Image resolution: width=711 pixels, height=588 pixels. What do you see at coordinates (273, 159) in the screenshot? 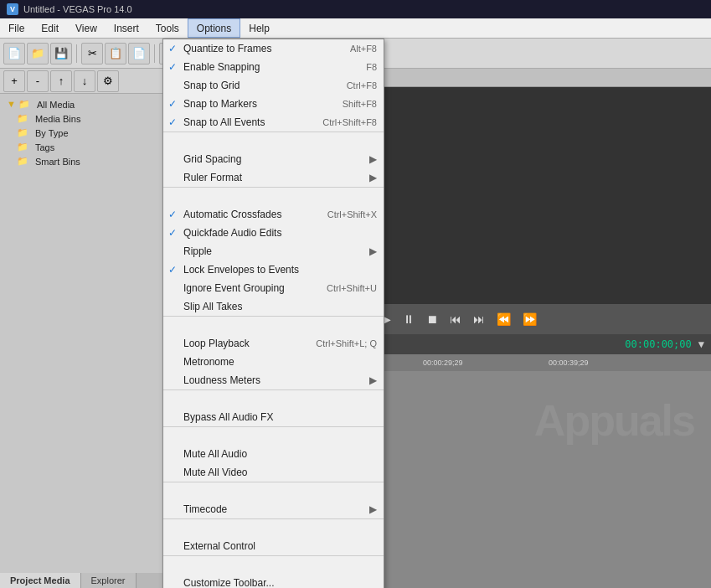
I see `menu-grid-spacing: Grid Spacing ▶` at bounding box center [273, 159].